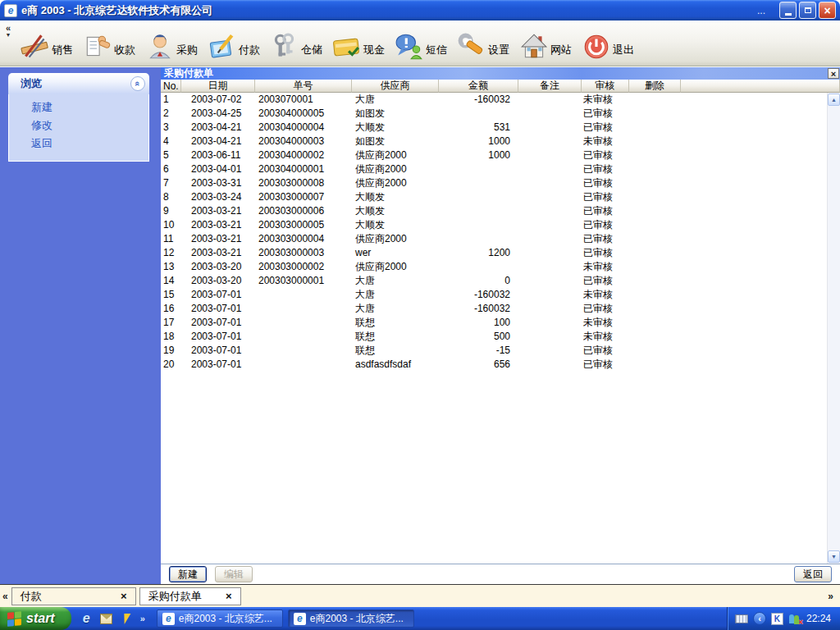 This screenshot has width=840, height=630. I want to click on table-row: 52003-06-11200304000002供应商20001000已审核, so click(500, 156).